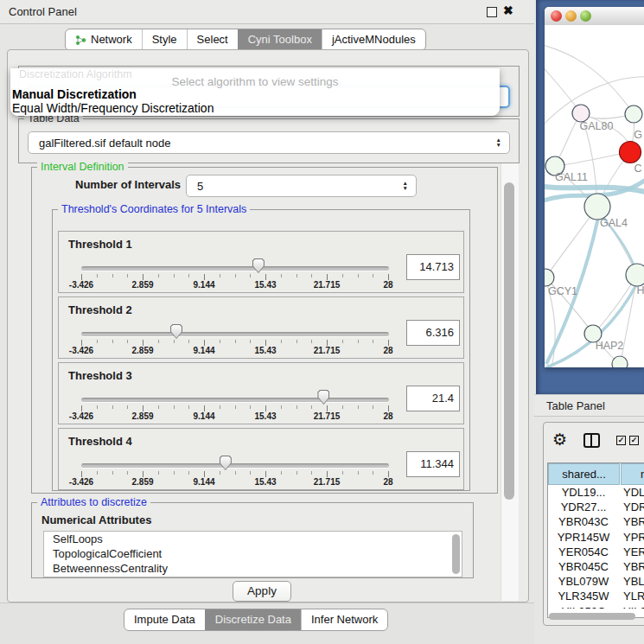 This screenshot has width=644, height=644. What do you see at coordinates (97, 520) in the screenshot?
I see `numerical-attributes-label: Numerical Attributes` at bounding box center [97, 520].